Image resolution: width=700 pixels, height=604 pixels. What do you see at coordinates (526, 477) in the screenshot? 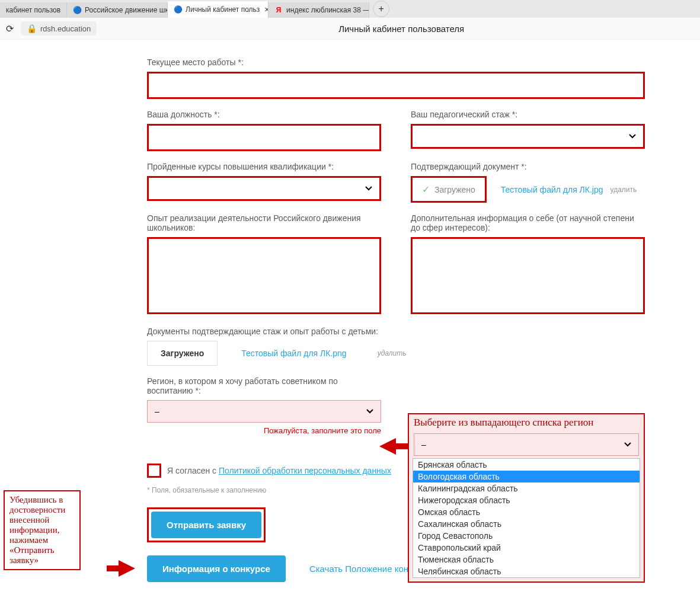
I see `annotation-dd-item: Вологодская область` at bounding box center [526, 477].